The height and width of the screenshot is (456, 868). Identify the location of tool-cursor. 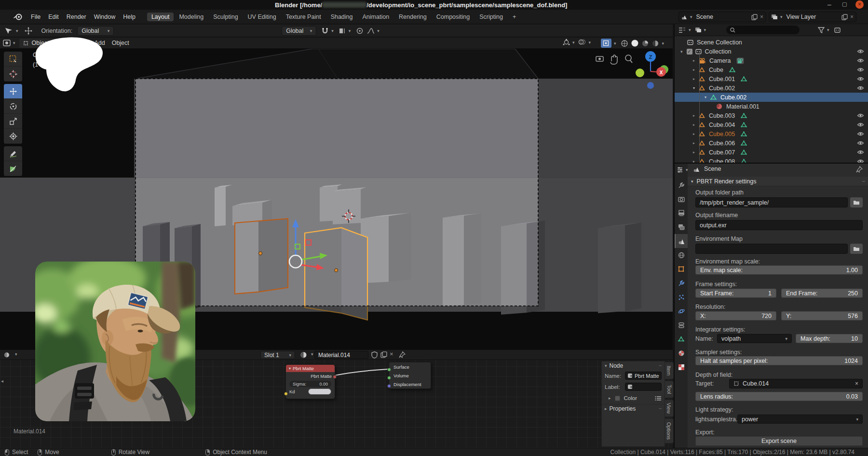
(13, 74).